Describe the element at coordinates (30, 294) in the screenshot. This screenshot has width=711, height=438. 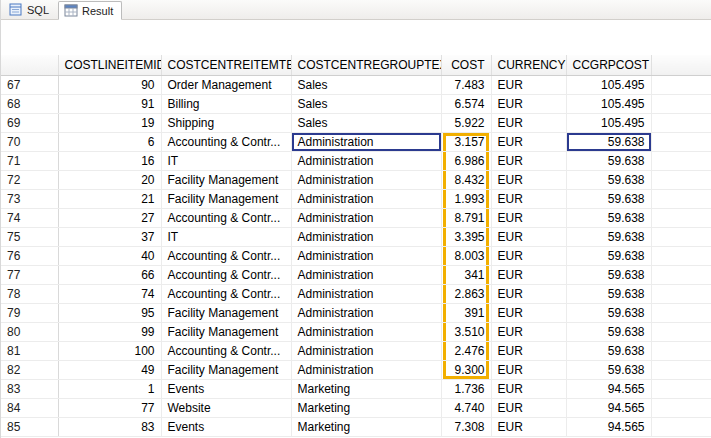
I see `row-number-cell: 78` at that location.